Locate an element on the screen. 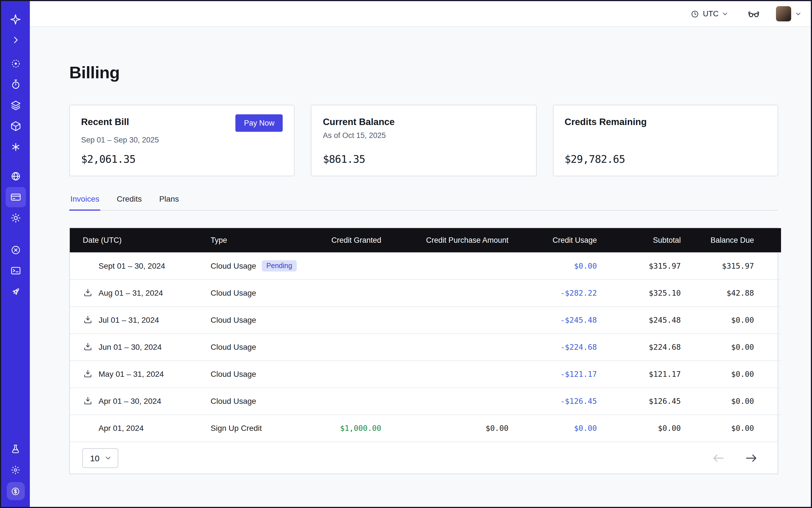  settings-gear-icon is located at coordinates (15, 218).